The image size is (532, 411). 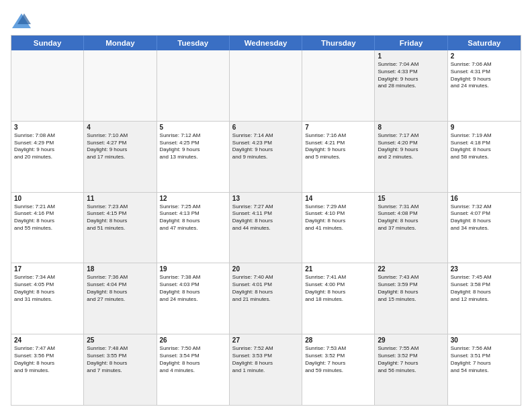 What do you see at coordinates (48, 157) in the screenshot?
I see `day-cell-3: 3Sunrise: 7:08 AMSunset: 4:29 PMDaylight…` at bounding box center [48, 157].